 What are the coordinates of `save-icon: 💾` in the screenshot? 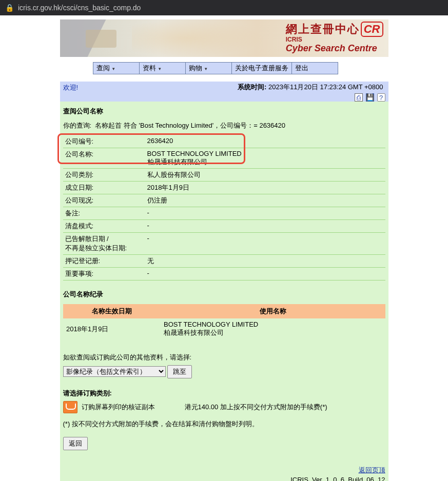 It's located at (370, 97).